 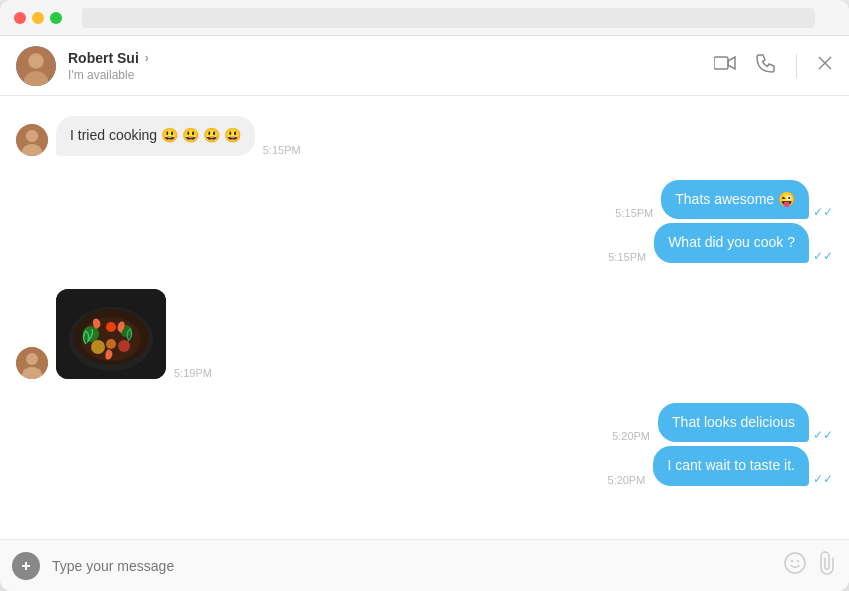 I want to click on message-row: I tried cooking 😃 😃 😃 😃 5:15PM, so click(x=424, y=136).